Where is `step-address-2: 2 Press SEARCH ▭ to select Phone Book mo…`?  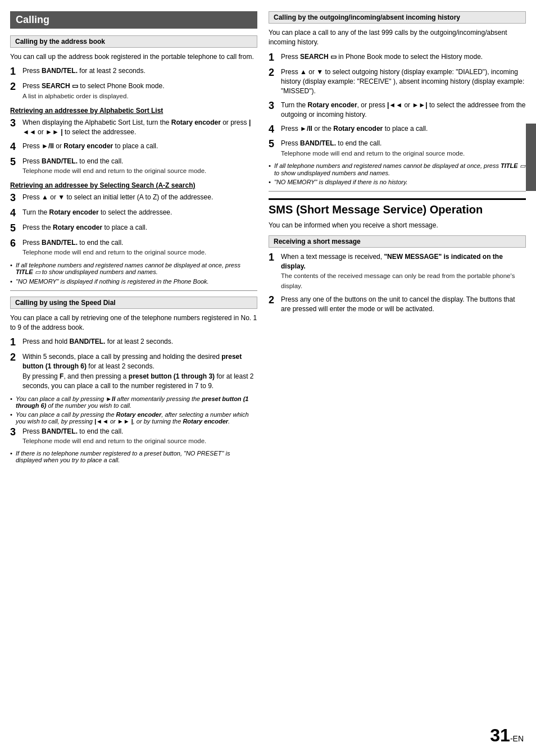 step-address-2: 2 Press SEARCH ▭ to select Phone Book mo… is located at coordinates (134, 91).